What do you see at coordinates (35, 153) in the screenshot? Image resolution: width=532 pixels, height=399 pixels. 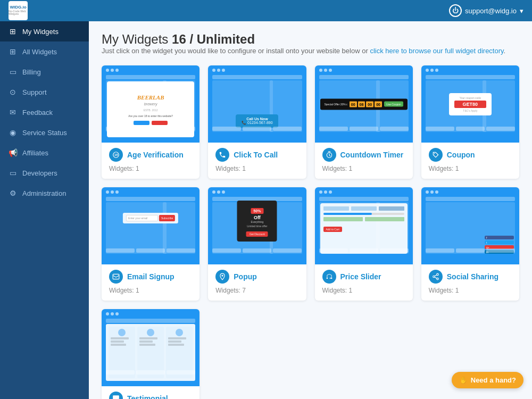 I see `sidebar-item-label: Affiliates` at bounding box center [35, 153].